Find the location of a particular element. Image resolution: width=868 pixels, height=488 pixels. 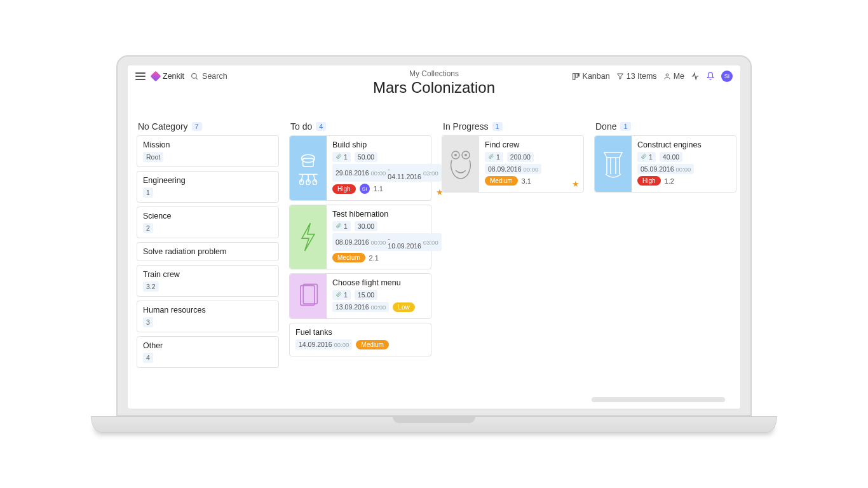

kanban-column: In Progress 1 Find crew 1 200.00 08.09.2… is located at coordinates (513, 157).